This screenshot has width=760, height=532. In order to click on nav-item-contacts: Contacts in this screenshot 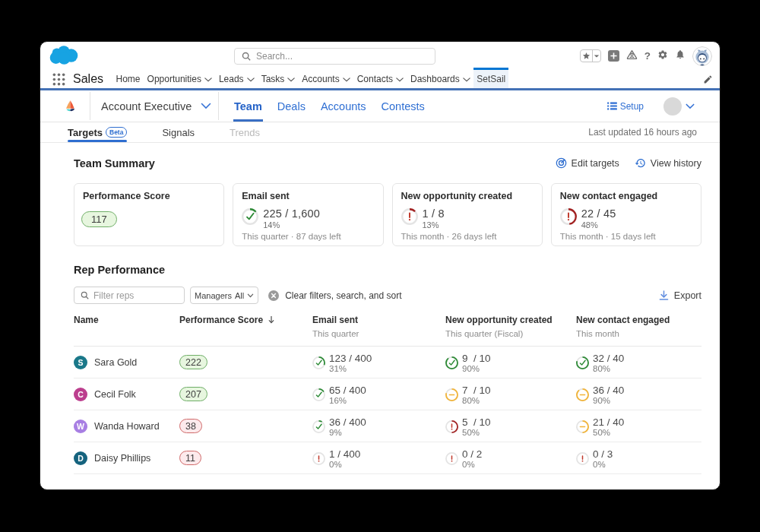, I will do `click(380, 79)`.